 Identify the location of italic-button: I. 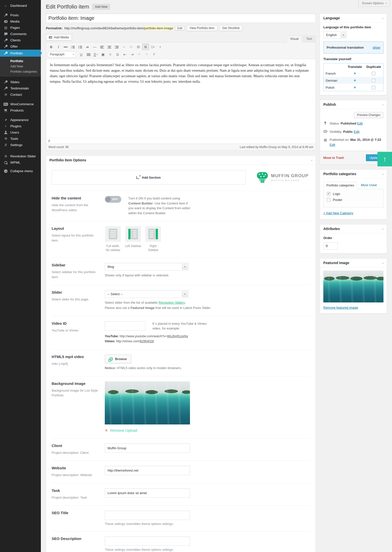
(58, 47).